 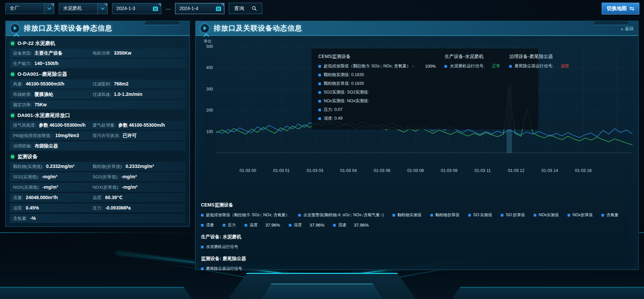 I want to click on y-tick-label: 400, so click(x=210, y=68).